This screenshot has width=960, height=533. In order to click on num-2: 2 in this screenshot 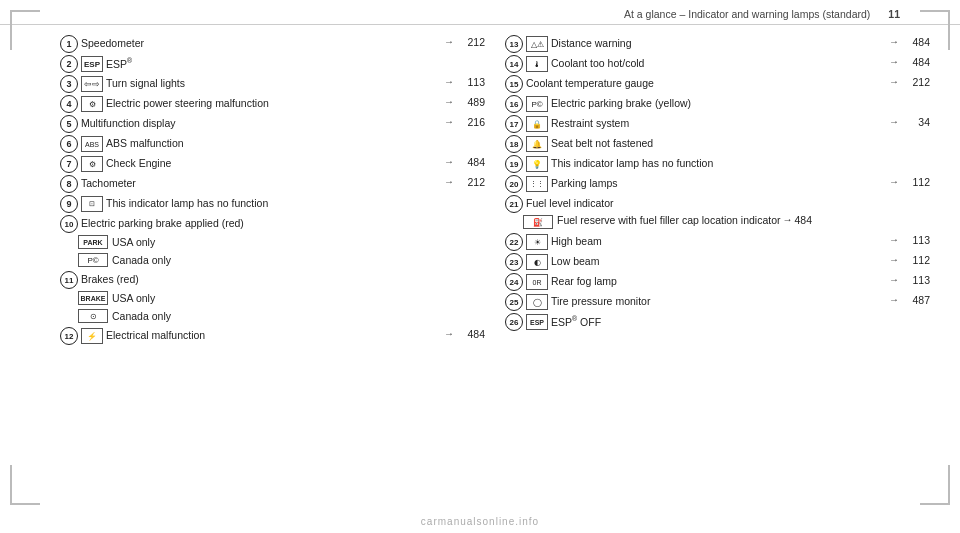, I will do `click(69, 64)`.